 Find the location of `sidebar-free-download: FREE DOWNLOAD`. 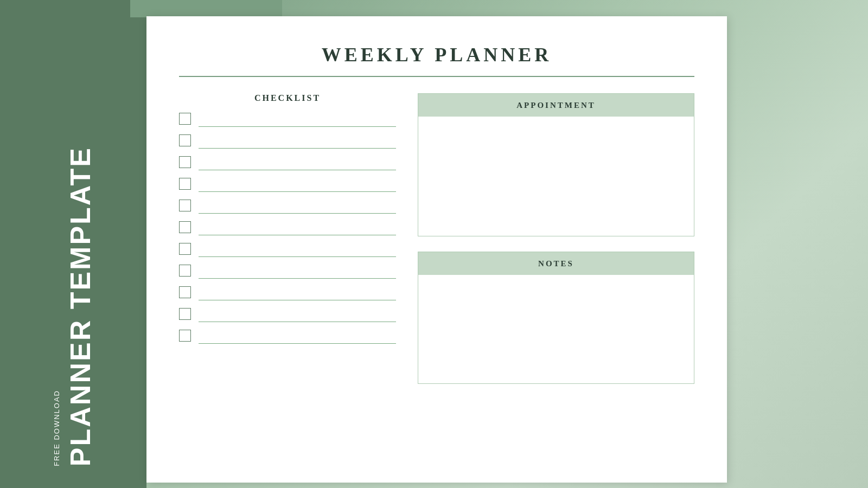

sidebar-free-download: FREE DOWNLOAD is located at coordinates (56, 428).